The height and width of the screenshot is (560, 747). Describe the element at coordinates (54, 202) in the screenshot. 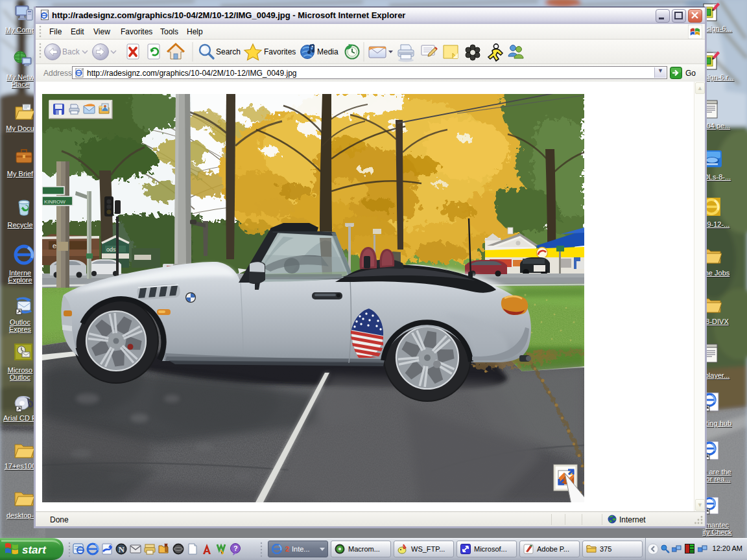

I see `svg-text: KINROW` at that location.